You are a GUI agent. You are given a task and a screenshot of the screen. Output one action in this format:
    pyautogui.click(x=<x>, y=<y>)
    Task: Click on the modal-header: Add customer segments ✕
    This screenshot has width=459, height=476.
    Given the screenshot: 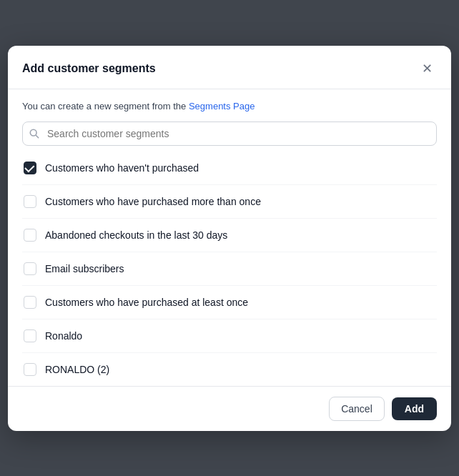 What is the action you would take?
    pyautogui.click(x=230, y=67)
    